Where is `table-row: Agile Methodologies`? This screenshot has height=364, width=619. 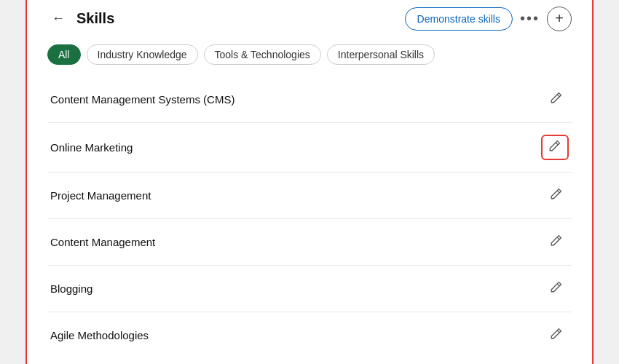 table-row: Agile Methodologies is located at coordinates (310, 335).